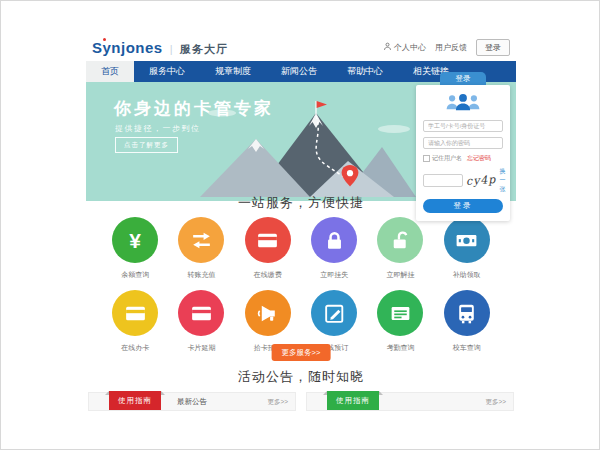 This screenshot has height=450, width=600. I want to click on site-title: 服务大厅, so click(204, 50).